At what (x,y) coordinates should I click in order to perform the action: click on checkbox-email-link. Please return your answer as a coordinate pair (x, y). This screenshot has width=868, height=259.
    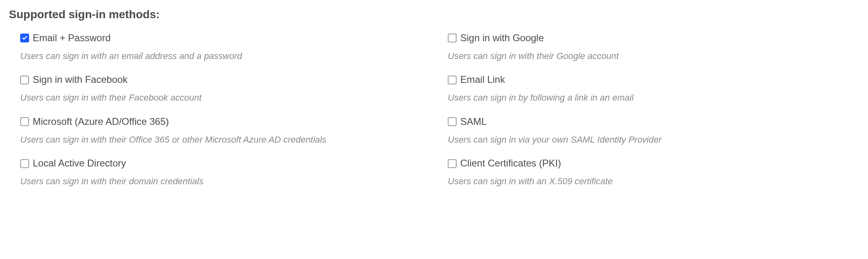
    Looking at the image, I should click on (452, 80).